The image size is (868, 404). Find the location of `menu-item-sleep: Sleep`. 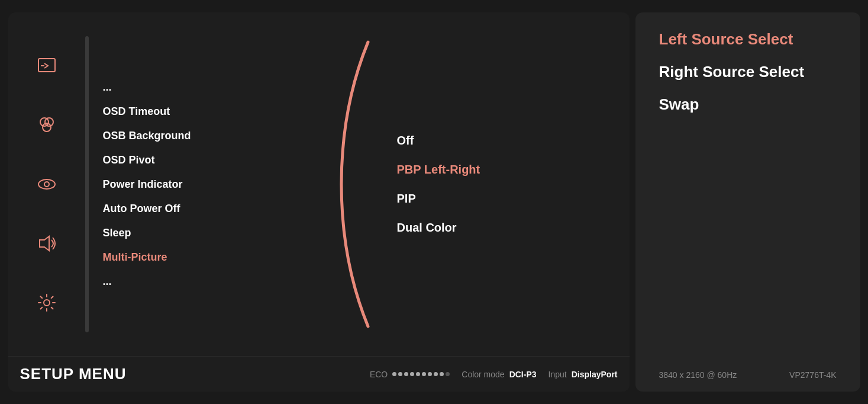

menu-item-sleep: Sleep is located at coordinates (212, 233).